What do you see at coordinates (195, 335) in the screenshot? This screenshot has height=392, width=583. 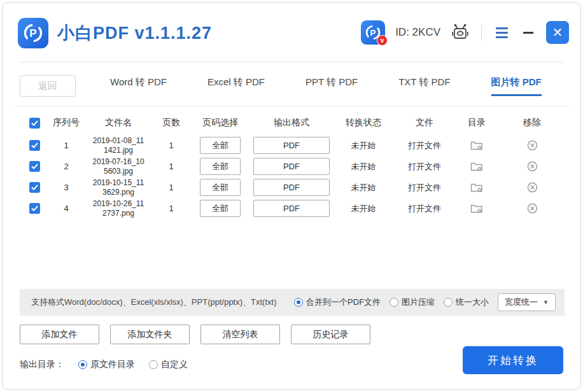 I see `action-buttons: 添加文件 添加文件夹 清空列表 历史记录` at bounding box center [195, 335].